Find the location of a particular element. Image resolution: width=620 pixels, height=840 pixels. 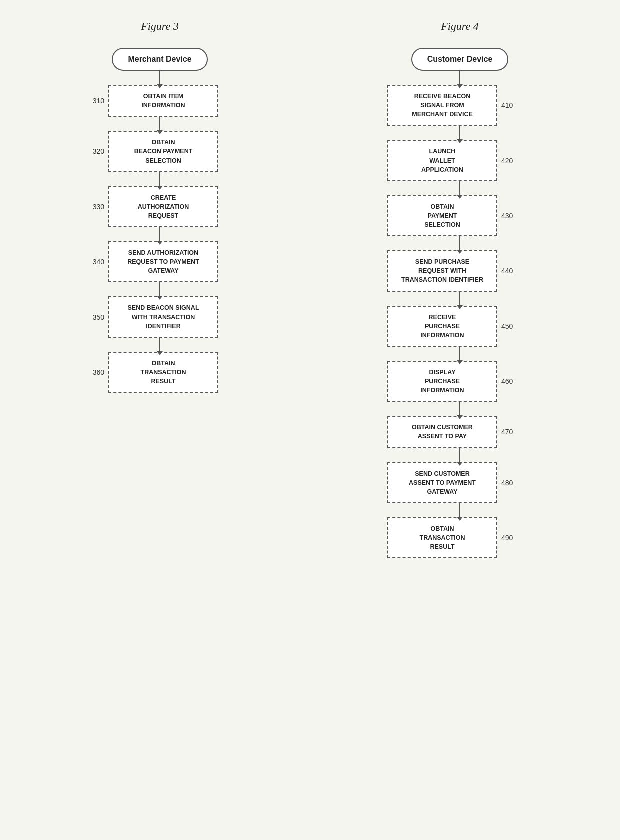

step-box-460: DISPLAY PURCHASE INFORMATION is located at coordinates (442, 381).